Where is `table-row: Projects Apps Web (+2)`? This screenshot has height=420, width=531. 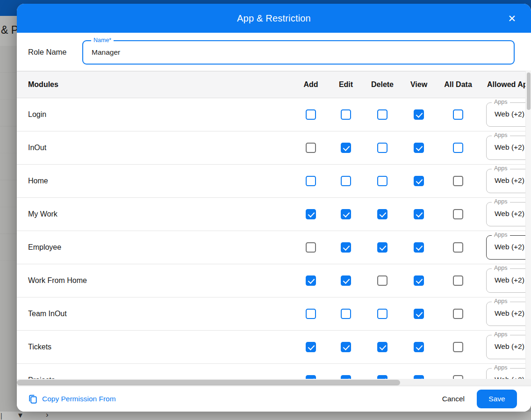
table-row: Projects Apps Web (+2) is located at coordinates (274, 371).